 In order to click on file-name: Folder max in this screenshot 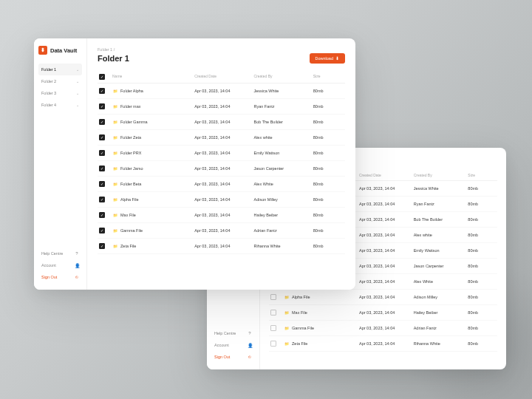, I will do `click(131, 106)`.